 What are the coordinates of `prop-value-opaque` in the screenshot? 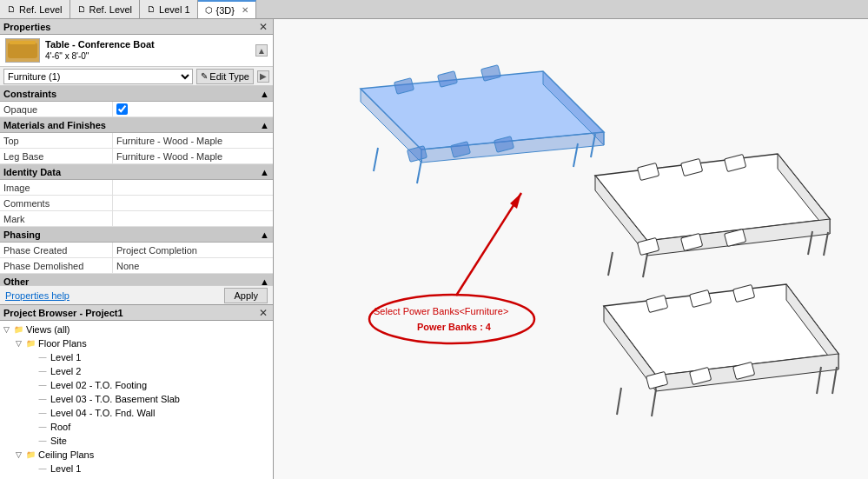 It's located at (193, 110).